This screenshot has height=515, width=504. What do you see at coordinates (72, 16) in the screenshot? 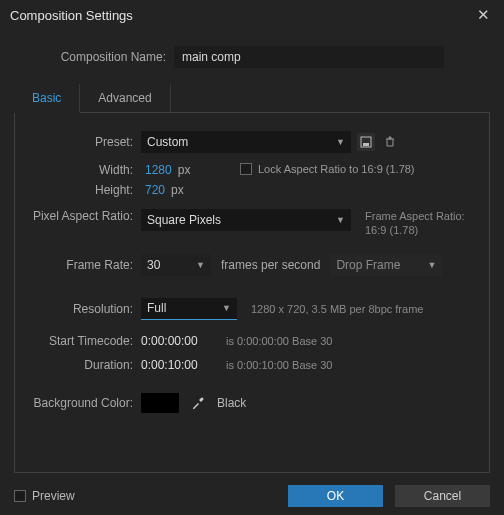
I see `dialog-title: Composition Settings` at bounding box center [72, 16].